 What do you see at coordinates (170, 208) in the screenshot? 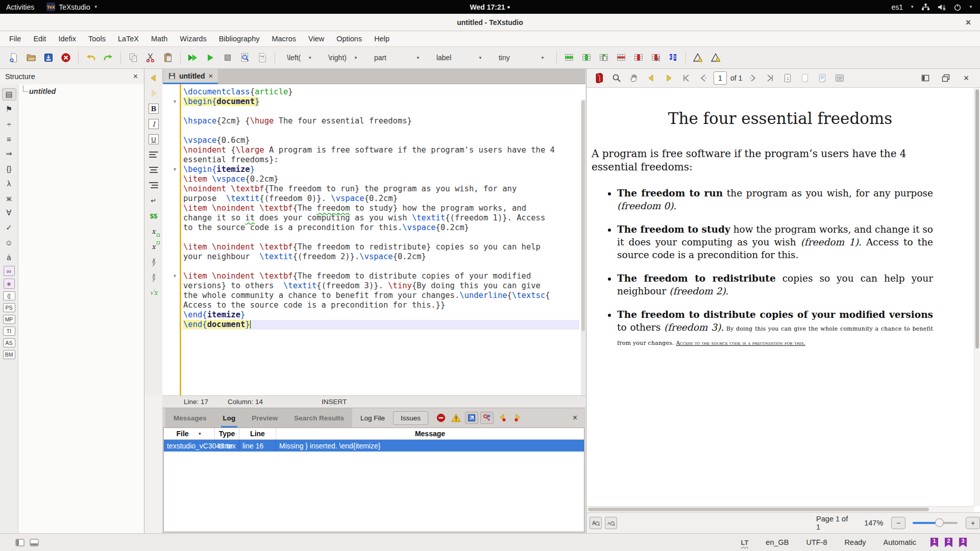
I see `fold-margin: ▼▼▼` at bounding box center [170, 208].